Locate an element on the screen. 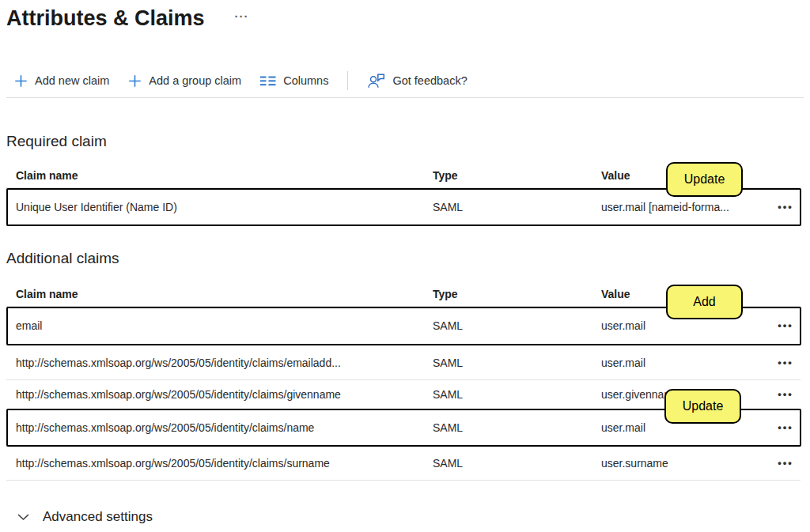  add-new-claim-label: Add new claim is located at coordinates (72, 81).